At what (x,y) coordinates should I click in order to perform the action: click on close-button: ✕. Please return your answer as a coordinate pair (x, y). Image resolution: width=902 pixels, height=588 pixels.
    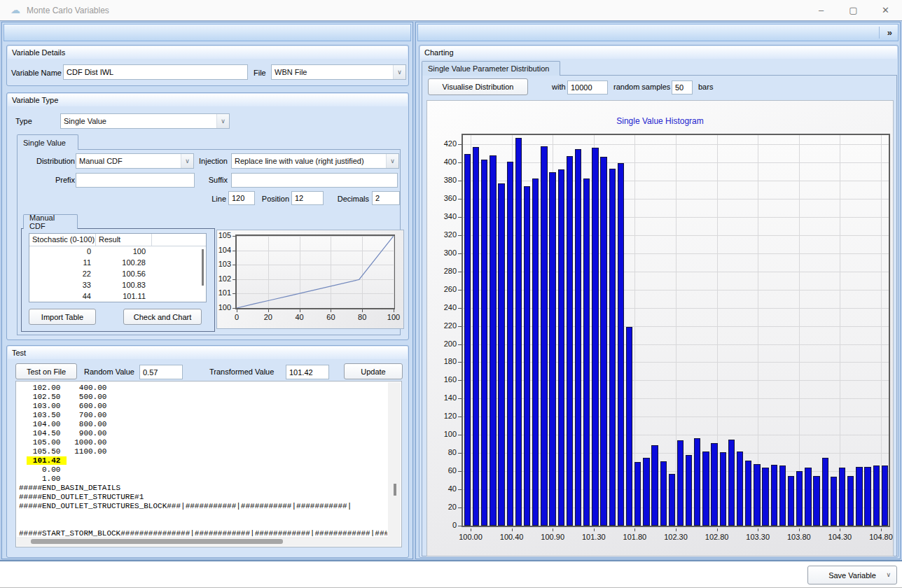
    Looking at the image, I should click on (885, 10).